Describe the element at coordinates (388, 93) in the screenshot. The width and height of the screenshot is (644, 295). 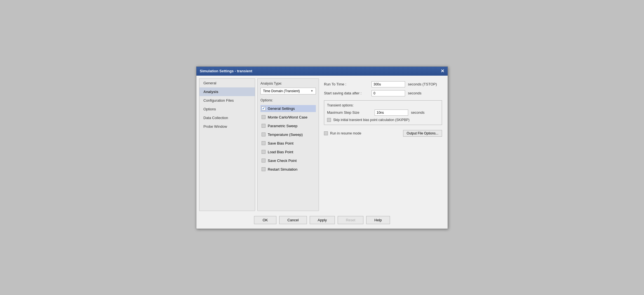
I see `start-saving-input` at that location.